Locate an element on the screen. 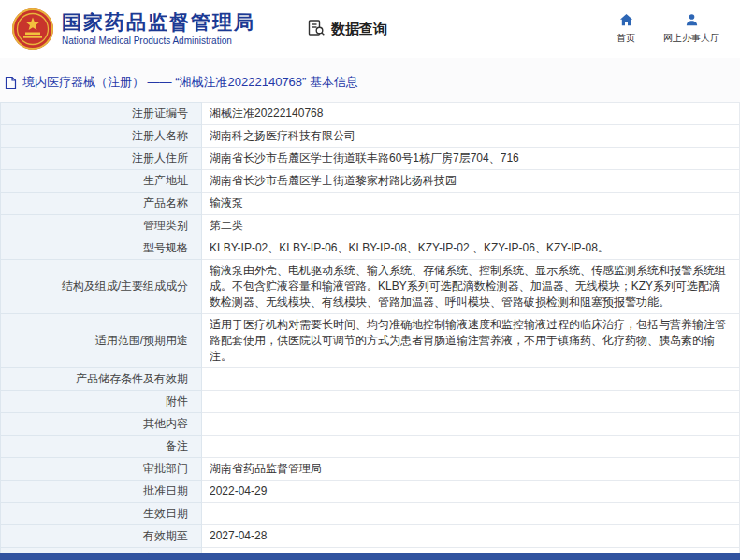 This screenshot has height=560, width=740. table-row: 生产地址湖南省长沙市岳麓区学士街道黎家村路比扬科技园 is located at coordinates (370, 181).